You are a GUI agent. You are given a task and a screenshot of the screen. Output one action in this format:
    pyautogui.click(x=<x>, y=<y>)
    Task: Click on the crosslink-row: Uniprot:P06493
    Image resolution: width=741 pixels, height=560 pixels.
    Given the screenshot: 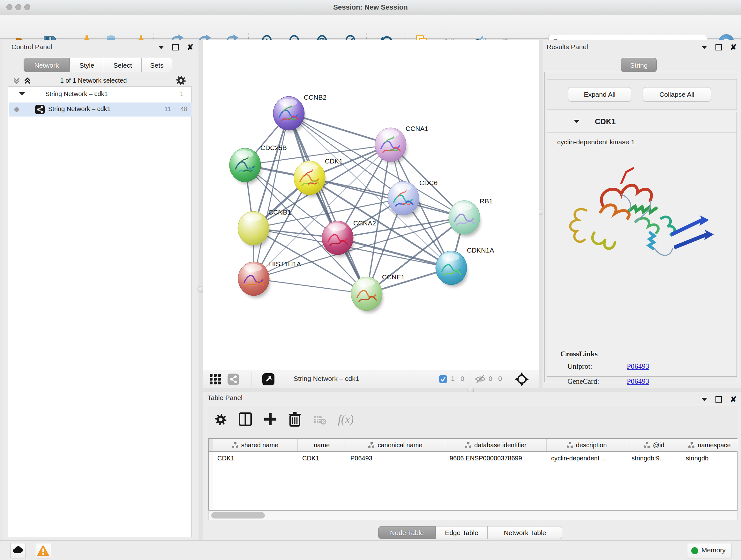 What is the action you would take?
    pyautogui.click(x=651, y=367)
    